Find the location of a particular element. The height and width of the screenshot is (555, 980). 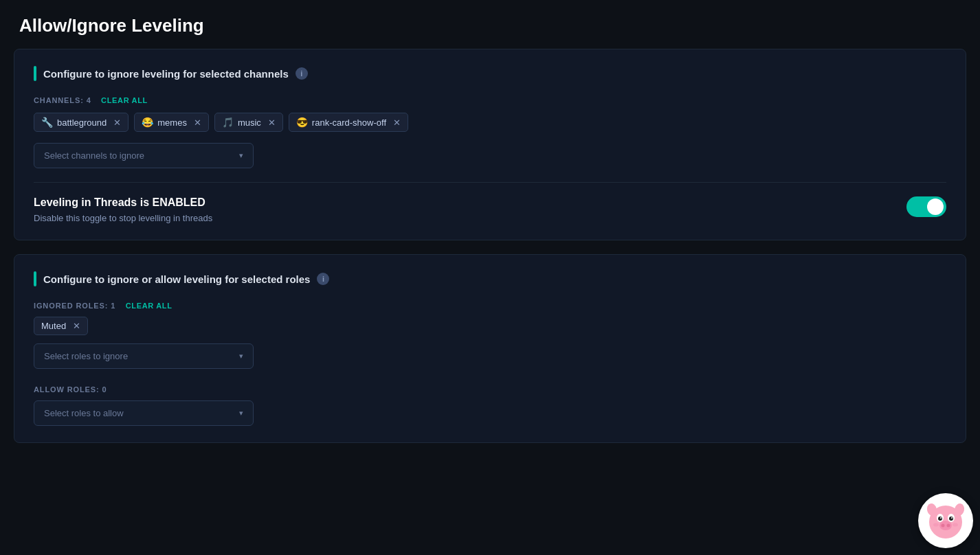

music-remove-button: ✕ is located at coordinates (271, 122).